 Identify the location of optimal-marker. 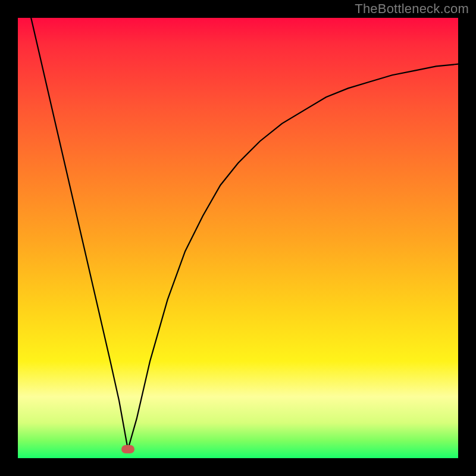
(128, 449).